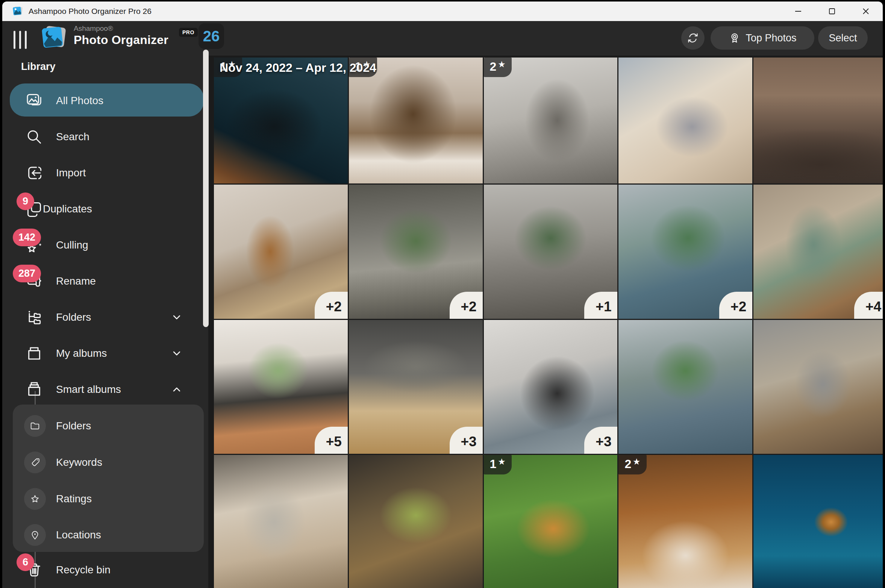 The height and width of the screenshot is (588, 885). I want to click on sidebar-item-import: Import, so click(105, 173).